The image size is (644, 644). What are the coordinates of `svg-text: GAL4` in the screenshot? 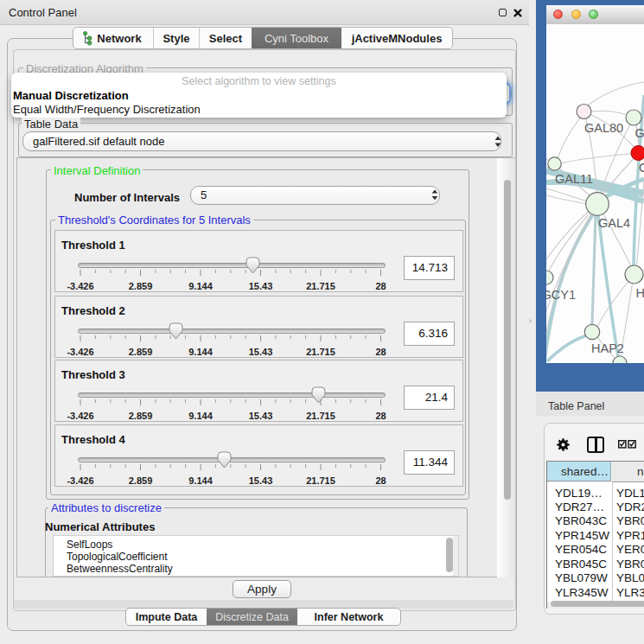 It's located at (614, 223).